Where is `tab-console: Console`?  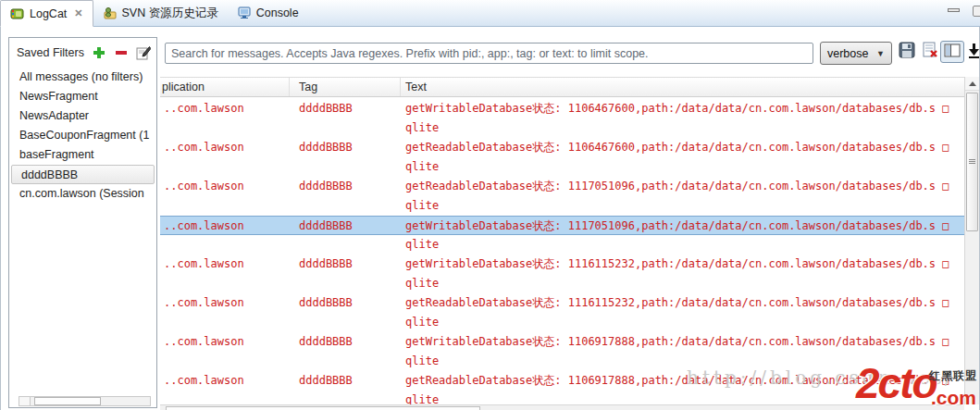
tab-console: Console is located at coordinates (268, 13).